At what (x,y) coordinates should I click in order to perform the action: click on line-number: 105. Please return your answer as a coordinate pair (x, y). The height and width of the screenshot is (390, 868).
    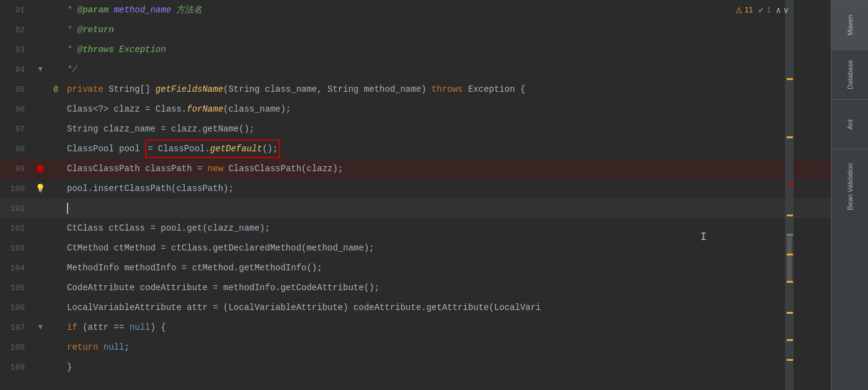
    Looking at the image, I should click on (16, 288).